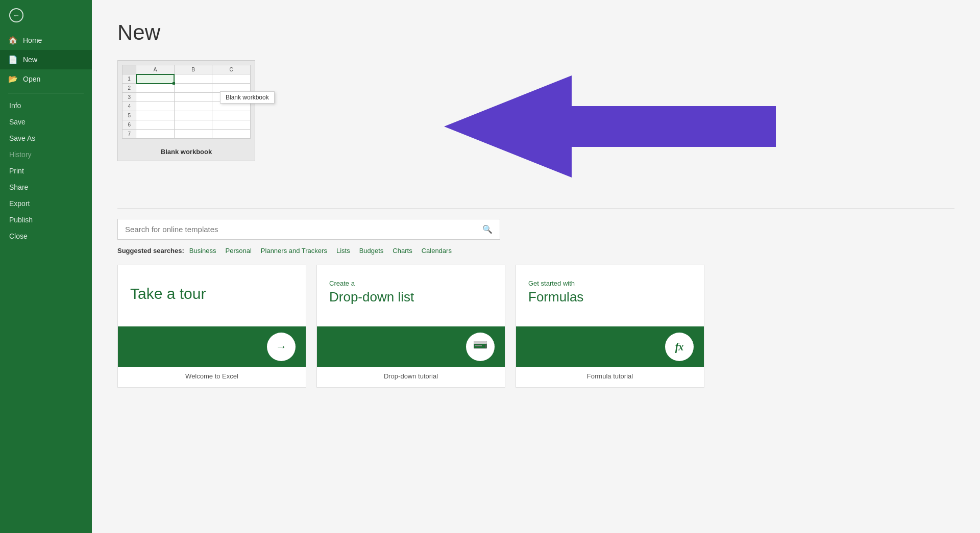 This screenshot has height=533, width=980. I want to click on sidebar-item-open-label: Open, so click(32, 79).